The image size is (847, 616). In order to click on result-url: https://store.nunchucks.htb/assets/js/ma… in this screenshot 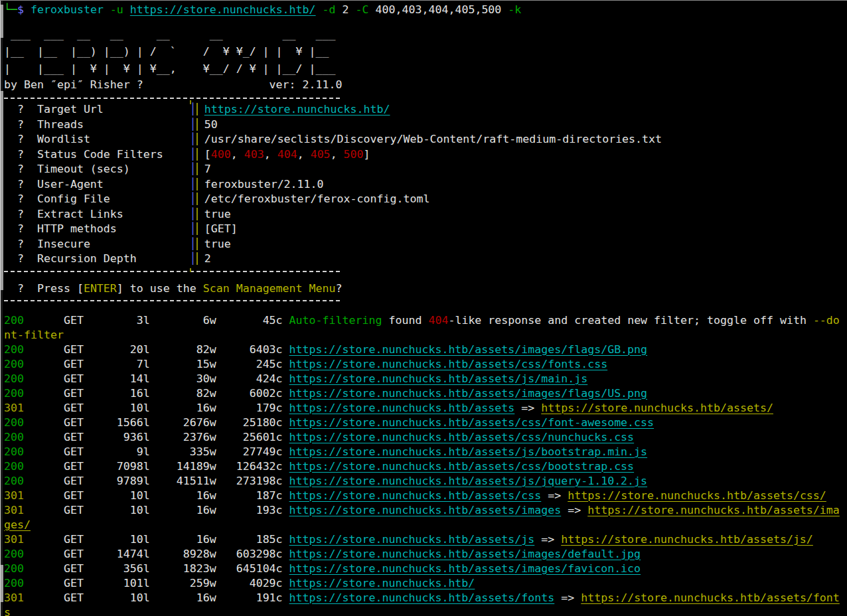, I will do `click(439, 378)`.